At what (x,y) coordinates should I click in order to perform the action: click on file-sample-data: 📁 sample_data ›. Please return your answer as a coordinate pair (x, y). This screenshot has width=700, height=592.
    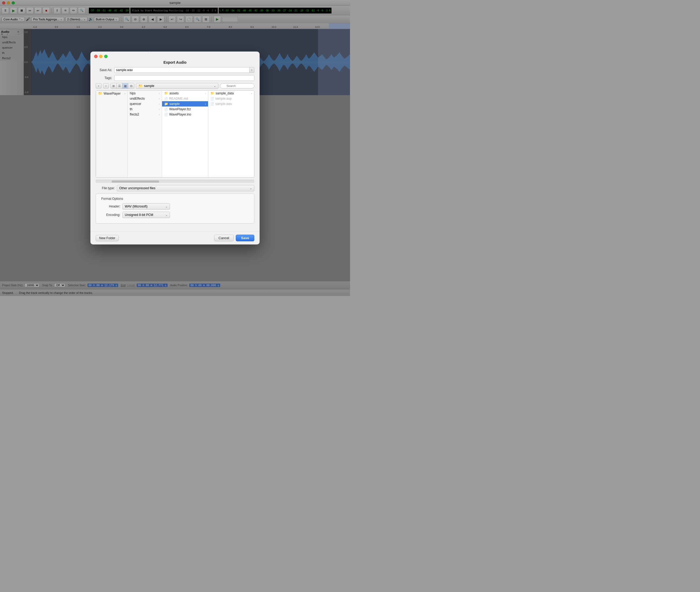
    Looking at the image, I should click on (231, 93).